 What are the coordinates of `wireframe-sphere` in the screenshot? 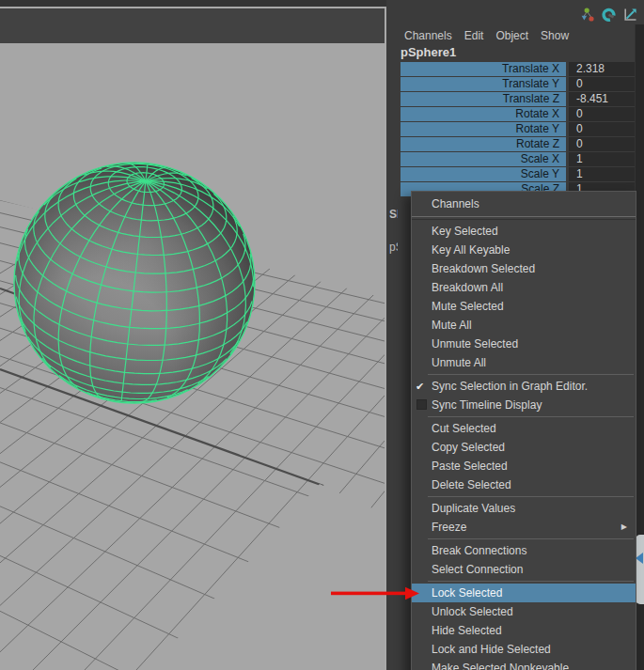 It's located at (134, 283).